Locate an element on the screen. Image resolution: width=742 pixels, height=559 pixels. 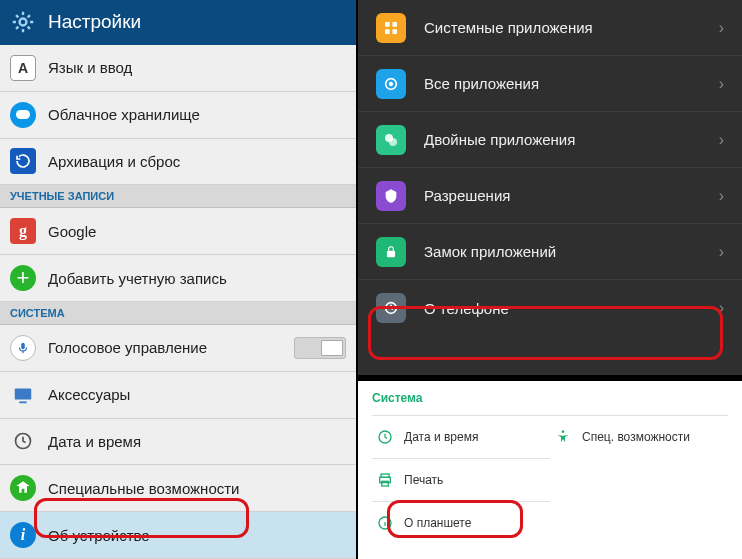
print-item: Печать is located at coordinates (461, 480).